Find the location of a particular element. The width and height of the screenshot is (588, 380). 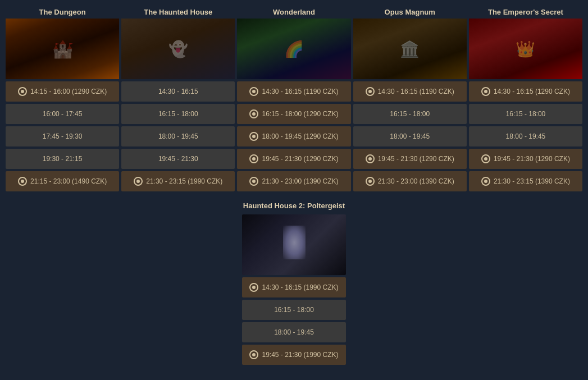

slot-poltergeist-1: 16:15 - 18:00 is located at coordinates (294, 310).